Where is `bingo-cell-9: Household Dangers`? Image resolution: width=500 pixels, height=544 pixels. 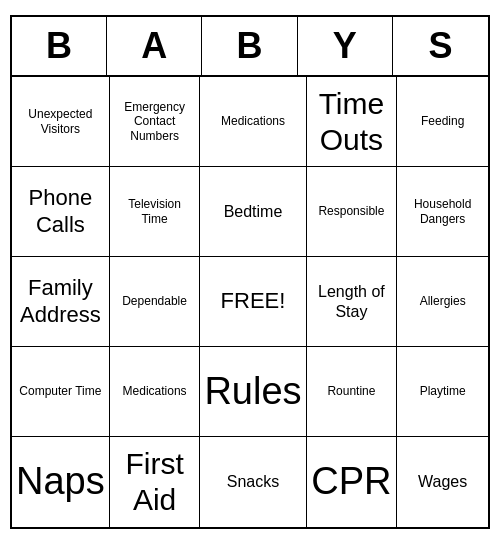
bingo-cell-9: Household Dangers is located at coordinates (442, 212).